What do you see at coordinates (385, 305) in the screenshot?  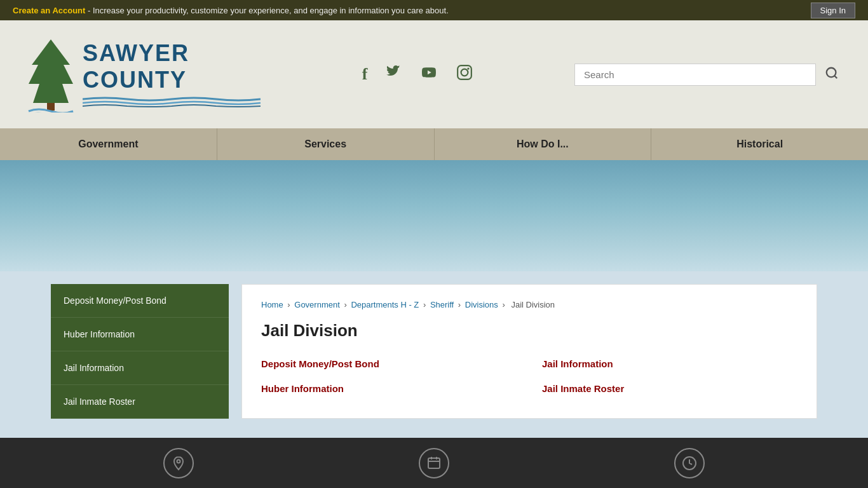 I see `breadcrumb-departments: Departments H - Z` at bounding box center [385, 305].